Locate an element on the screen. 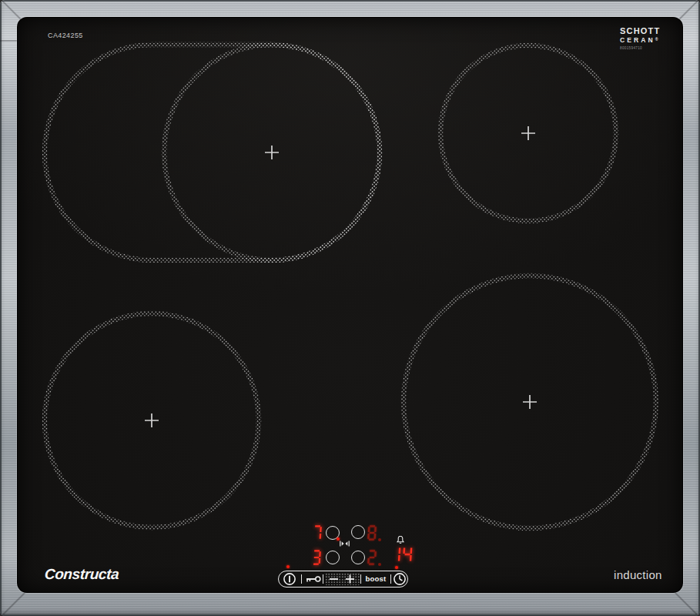 This screenshot has width=700, height=616. control-key-strip: boost is located at coordinates (343, 579).